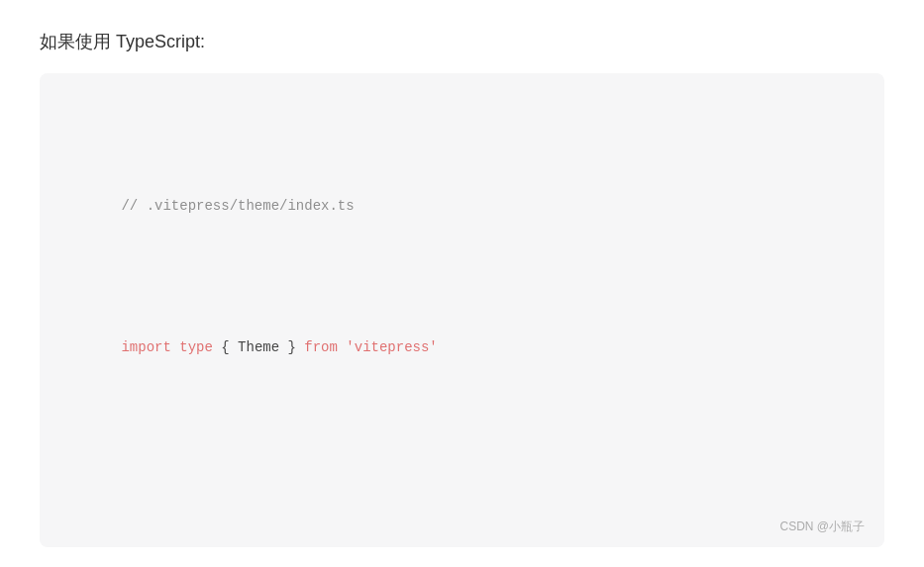  What do you see at coordinates (196, 347) in the screenshot?
I see `type-keyword: type` at bounding box center [196, 347].